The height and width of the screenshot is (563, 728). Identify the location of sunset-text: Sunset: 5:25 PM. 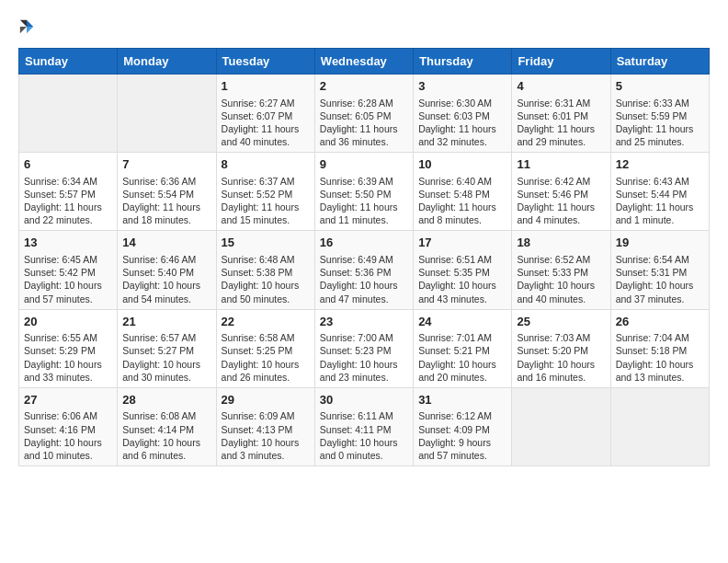
(266, 350).